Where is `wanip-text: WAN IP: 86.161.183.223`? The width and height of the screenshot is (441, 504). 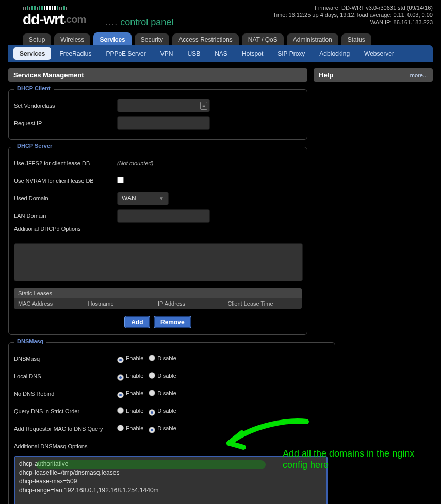 wanip-text: WAN IP: 86.161.183.223 is located at coordinates (353, 22).